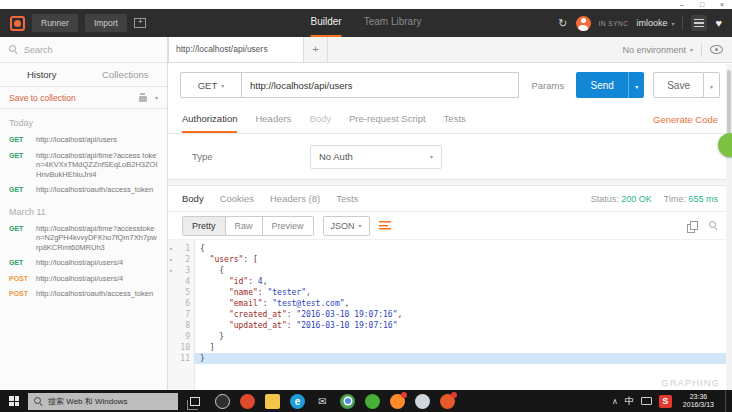  I want to click on clock: 23:36 2016/3/13, so click(698, 402).